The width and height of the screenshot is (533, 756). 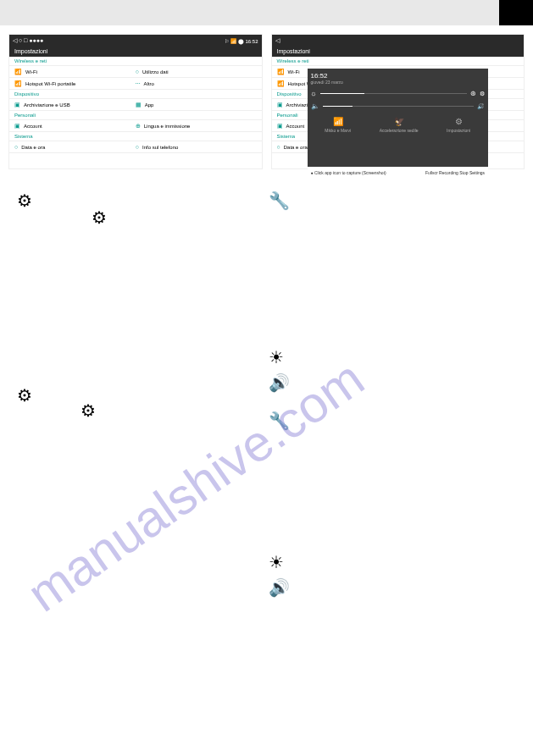 I want to click on quick-settings: ⚙Impostazioni, so click(x=458, y=125).